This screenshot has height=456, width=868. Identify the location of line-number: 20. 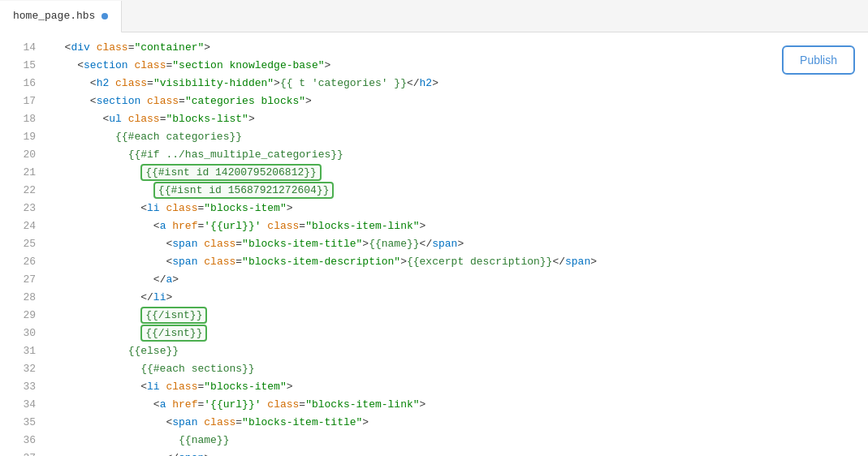
(23, 155).